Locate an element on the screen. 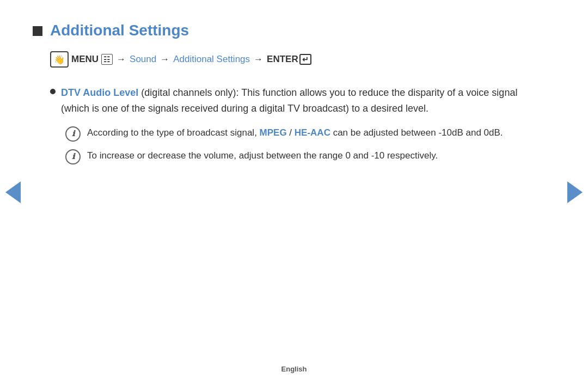  note-item-2: ℹ To increase or decrease the volume, ad… is located at coordinates (305, 156).